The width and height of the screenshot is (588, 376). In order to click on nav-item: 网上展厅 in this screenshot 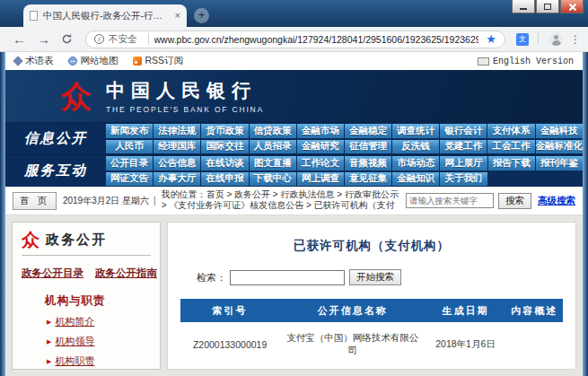, I will do `click(463, 163)`.